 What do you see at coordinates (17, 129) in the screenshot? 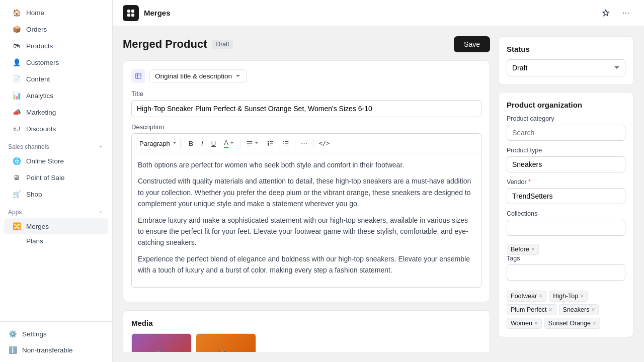
I see `discounts-icon: 🏷` at bounding box center [17, 129].